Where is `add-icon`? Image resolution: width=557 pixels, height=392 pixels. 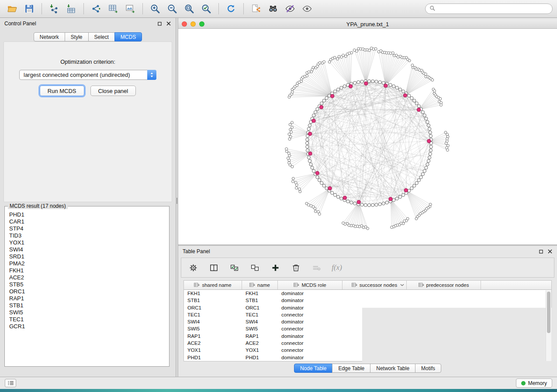 add-icon is located at coordinates (275, 268).